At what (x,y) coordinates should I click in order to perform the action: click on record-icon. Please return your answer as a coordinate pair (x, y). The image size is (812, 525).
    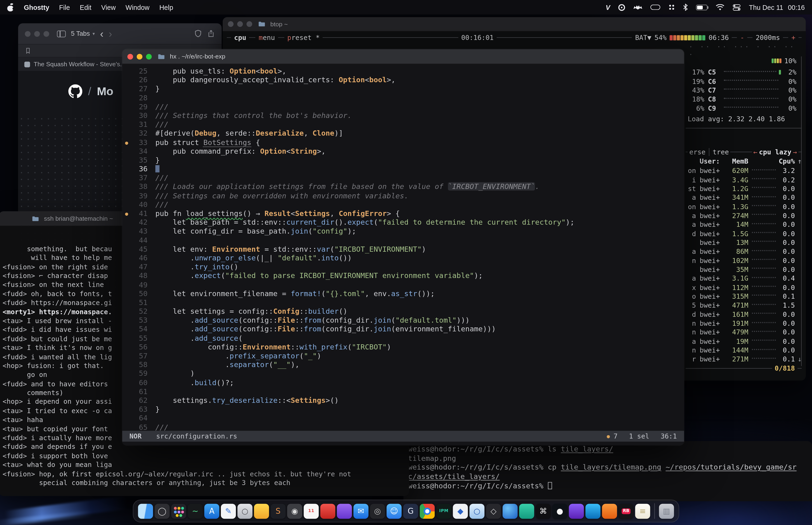
    Looking at the image, I should click on (622, 7).